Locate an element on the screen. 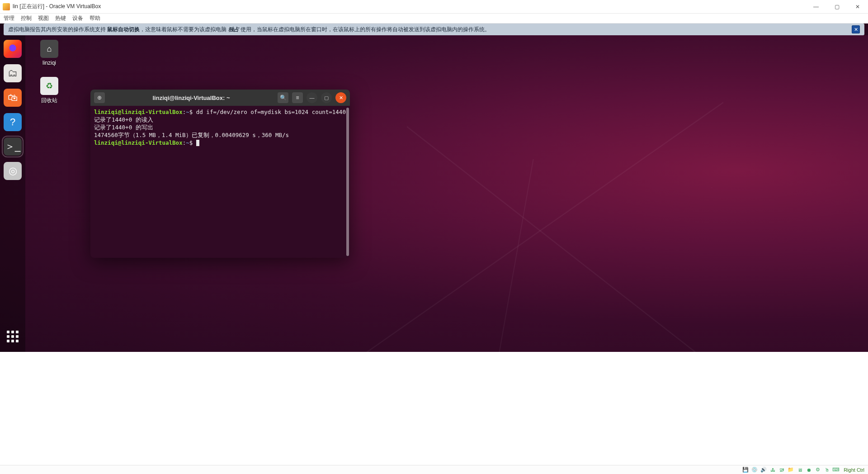 This screenshot has height=474, width=868. host-titlebar: lin [正在运行] - Oracle VM VirtualBox — ▢ ✕ is located at coordinates (434, 7).